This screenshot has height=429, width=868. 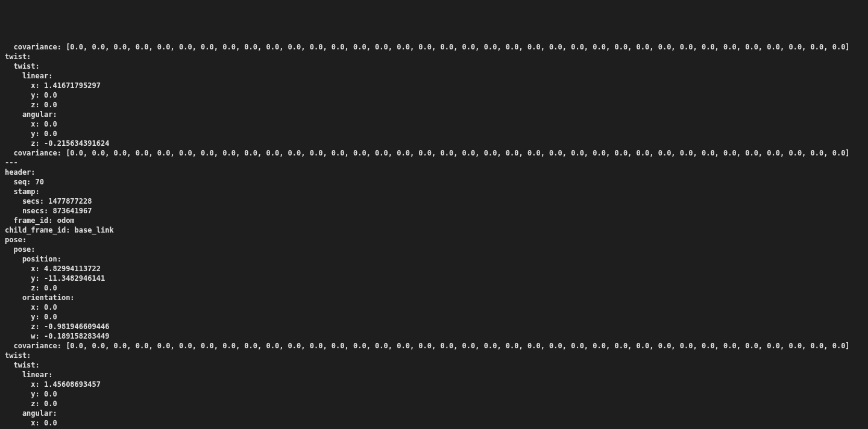 What do you see at coordinates (434, 298) in the screenshot?
I see `orientation-label: orientation:` at bounding box center [434, 298].